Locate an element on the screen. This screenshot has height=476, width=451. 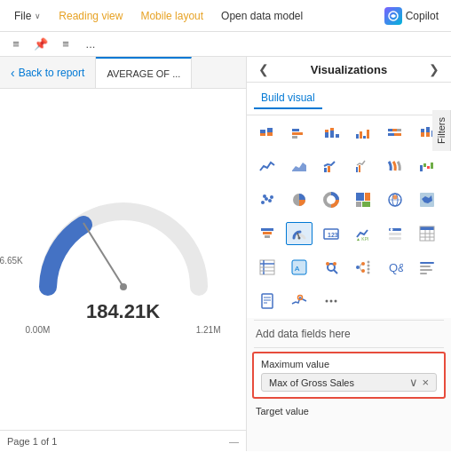
divider is located at coordinates (349, 320).